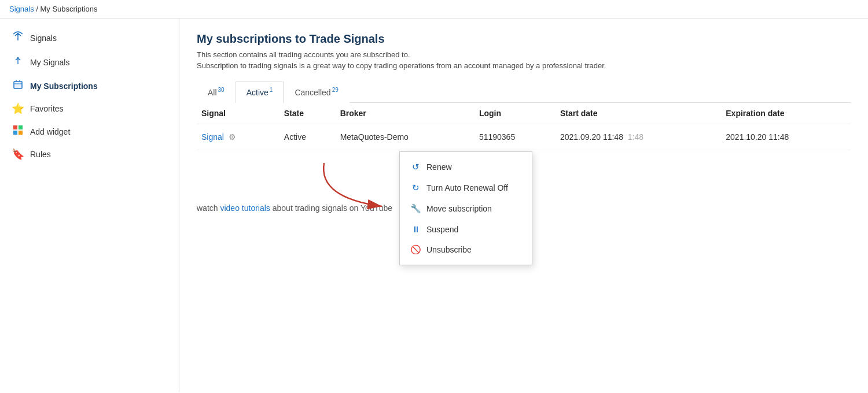  I want to click on dropdown-move-label: Move subscription, so click(459, 209).